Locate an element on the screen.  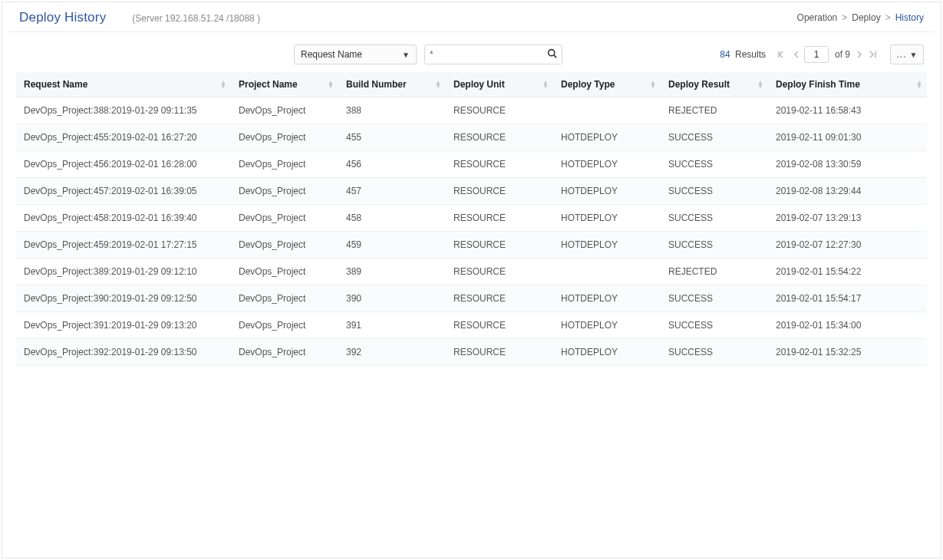
results-label: Results is located at coordinates (750, 54).